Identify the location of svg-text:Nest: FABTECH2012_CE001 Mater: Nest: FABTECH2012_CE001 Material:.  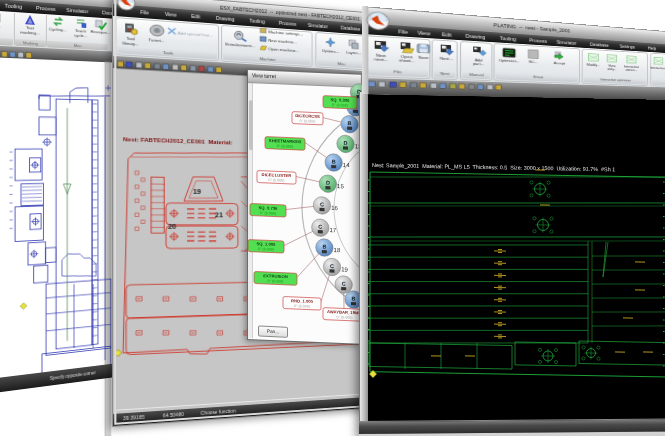
(178, 140).